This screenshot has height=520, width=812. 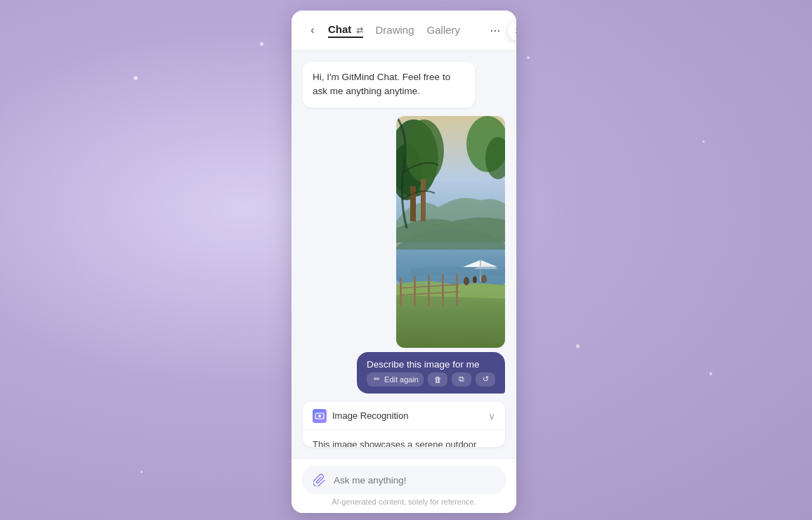 What do you see at coordinates (461, 379) in the screenshot?
I see `copy-icon: ⧉` at bounding box center [461, 379].